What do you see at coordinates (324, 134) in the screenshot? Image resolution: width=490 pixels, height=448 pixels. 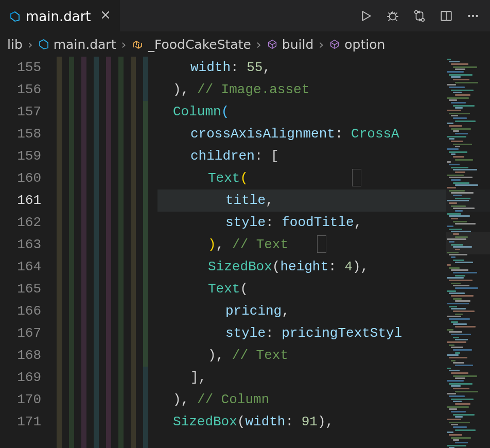 I see `code-line: crossAxisAlignment: CrossA` at bounding box center [324, 134].